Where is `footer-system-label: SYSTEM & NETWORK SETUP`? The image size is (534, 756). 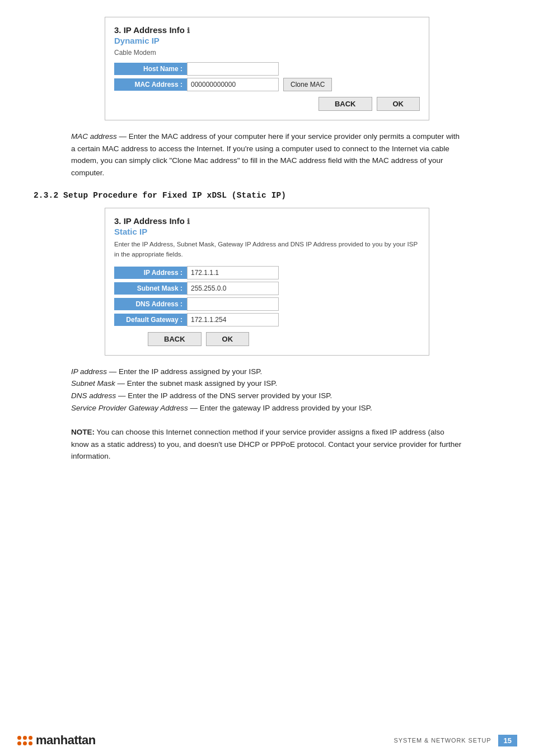
footer-system-label: SYSTEM & NETWORK SETUP is located at coordinates (443, 740).